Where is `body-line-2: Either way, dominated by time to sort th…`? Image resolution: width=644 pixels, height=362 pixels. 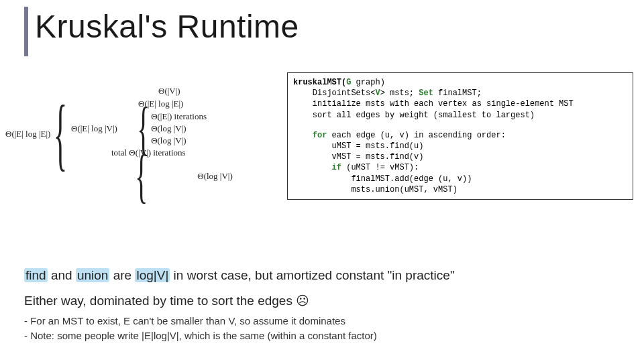 body-line-2: Either way, dominated by time to sort th… is located at coordinates (166, 301).